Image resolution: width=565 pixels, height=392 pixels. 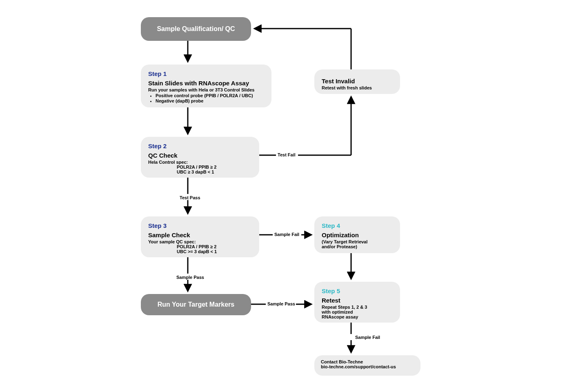 What do you see at coordinates (206, 74) in the screenshot?
I see `step1-label: Step 1` at bounding box center [206, 74].